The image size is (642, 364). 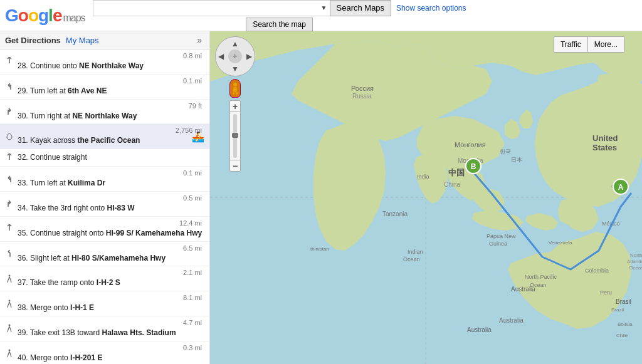 What do you see at coordinates (105, 279) in the screenshot?
I see `direction-step-37: 2.1 mi 37. Take the ramp onto I-H-2 S` at bounding box center [105, 279].